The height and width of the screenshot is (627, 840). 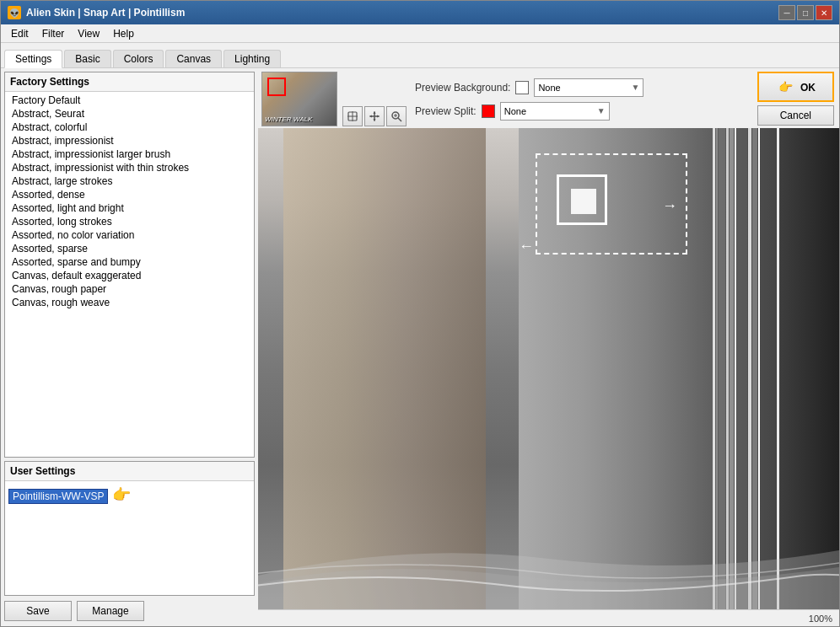 What do you see at coordinates (130, 195) in the screenshot?
I see `factory-settings-item: Assorted, dense` at bounding box center [130, 195].